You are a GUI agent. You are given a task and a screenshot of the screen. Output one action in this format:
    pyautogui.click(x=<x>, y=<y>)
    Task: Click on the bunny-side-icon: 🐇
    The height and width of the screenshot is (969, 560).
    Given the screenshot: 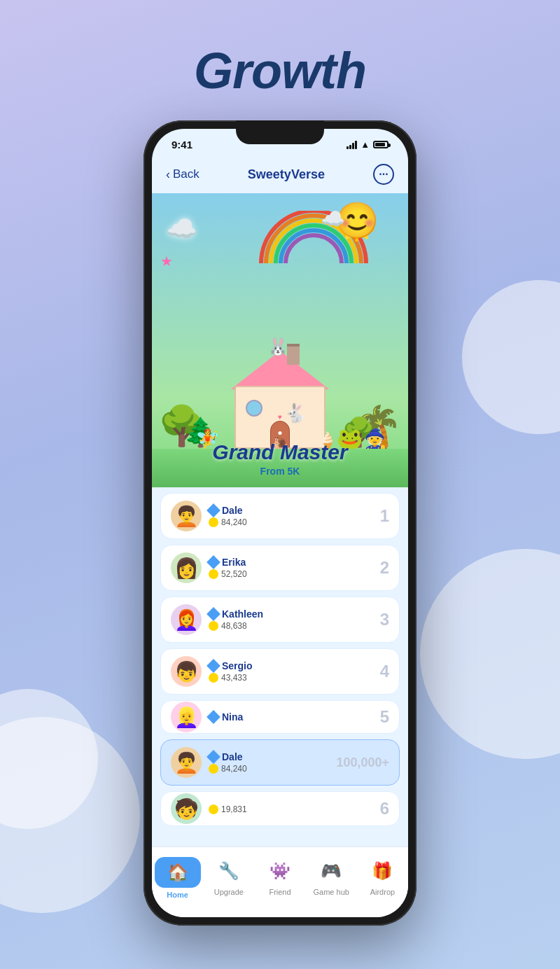 What is the action you would take?
    pyautogui.click(x=295, y=413)
    